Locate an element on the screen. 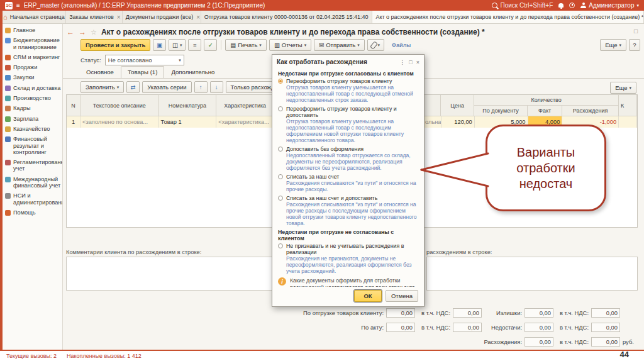 This screenshot has height=361, width=644. tab-discrepancy-act: Акт о расхождениях после отгрузки товаро… is located at coordinates (508, 17).